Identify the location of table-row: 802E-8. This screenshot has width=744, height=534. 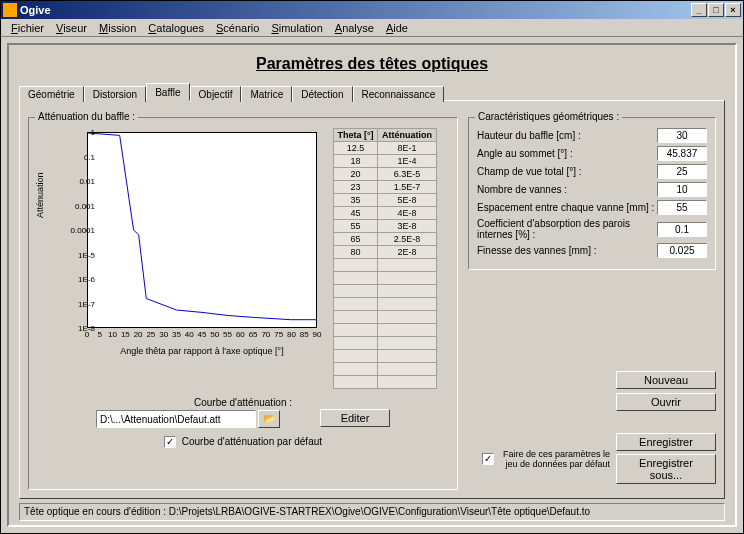
(386, 252).